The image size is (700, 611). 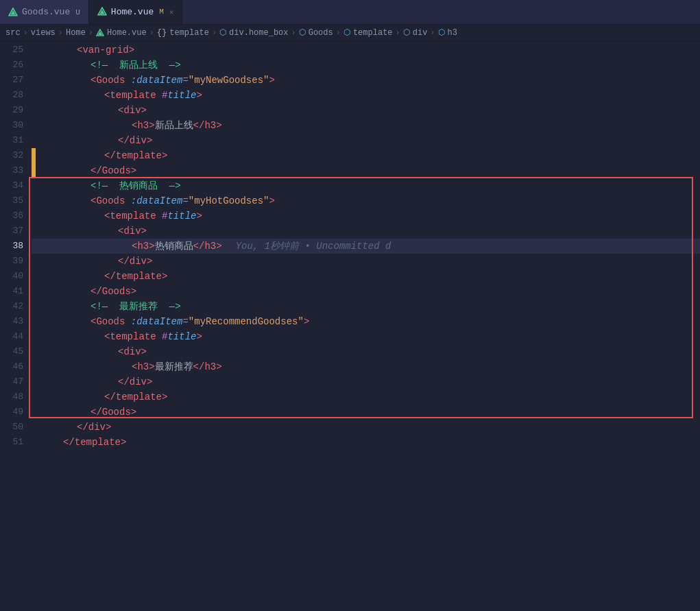 I want to click on crumb-goods: Goods, so click(x=321, y=33).